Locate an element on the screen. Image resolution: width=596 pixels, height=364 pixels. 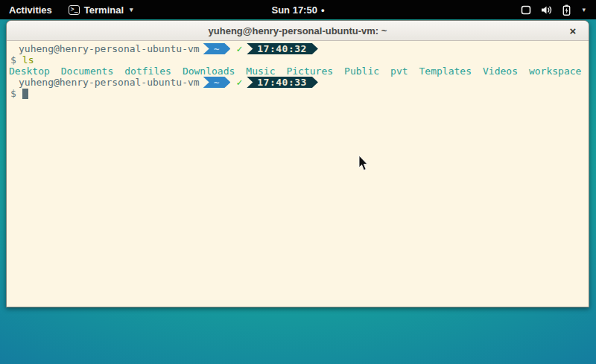
ls-entry: Pictures is located at coordinates (310, 71).